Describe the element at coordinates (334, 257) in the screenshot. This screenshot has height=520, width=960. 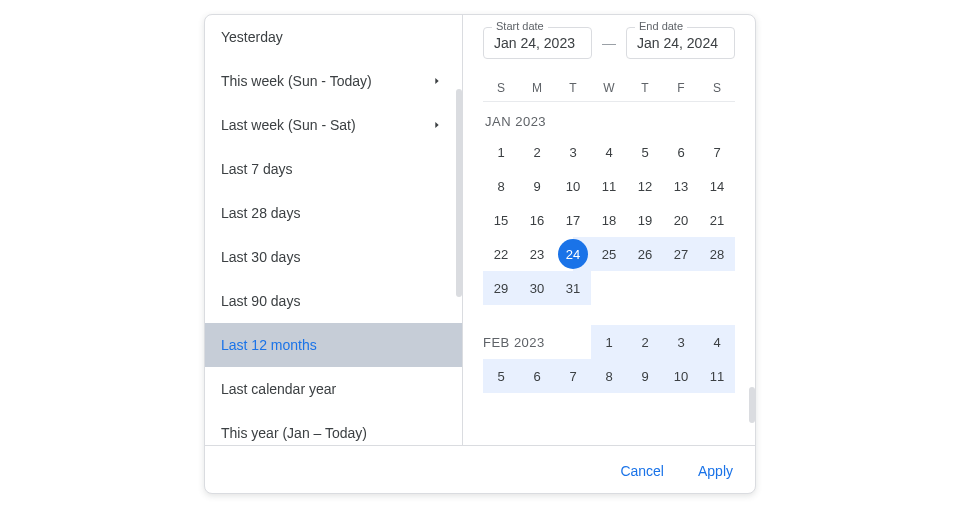
I see `preset-last-30-days: Last 30 days` at that location.